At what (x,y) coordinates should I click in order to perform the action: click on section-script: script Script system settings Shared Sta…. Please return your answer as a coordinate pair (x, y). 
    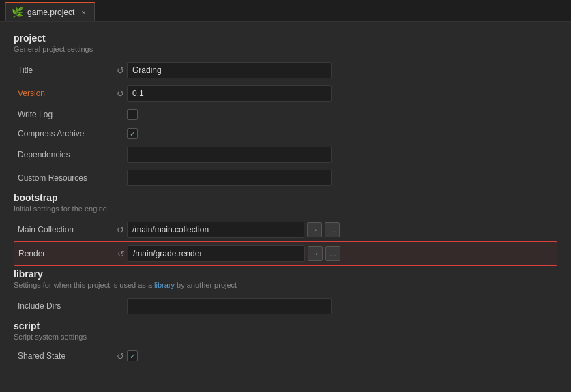
    Looking at the image, I should click on (285, 343).